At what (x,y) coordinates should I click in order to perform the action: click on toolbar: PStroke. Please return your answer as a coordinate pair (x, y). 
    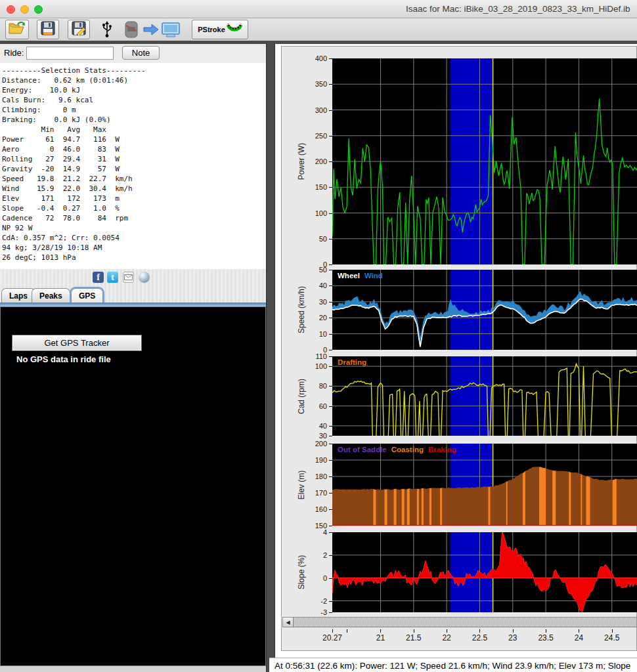
    Looking at the image, I should click on (318, 30).